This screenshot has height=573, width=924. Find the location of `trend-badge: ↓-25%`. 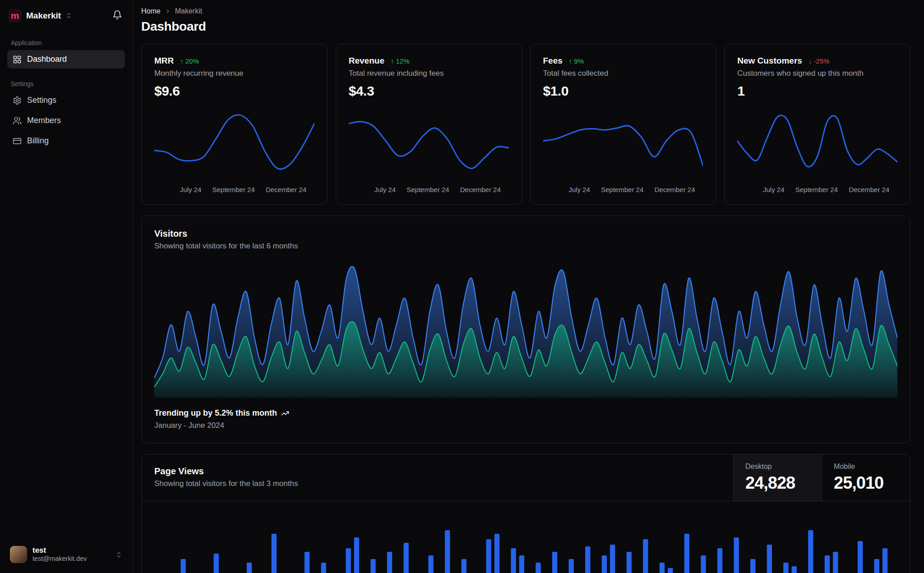

trend-badge: ↓-25% is located at coordinates (819, 61).